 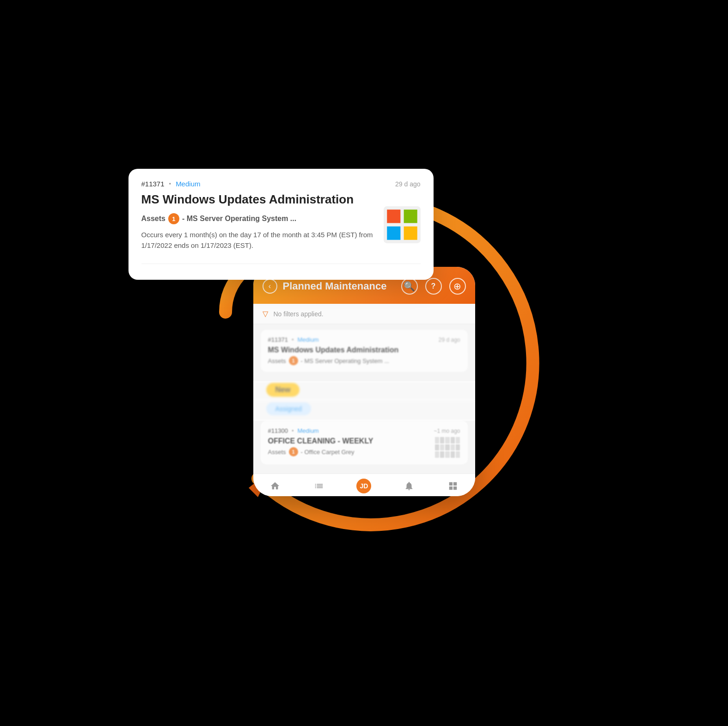 I want to click on nav-item-list, so click(x=319, y=486).